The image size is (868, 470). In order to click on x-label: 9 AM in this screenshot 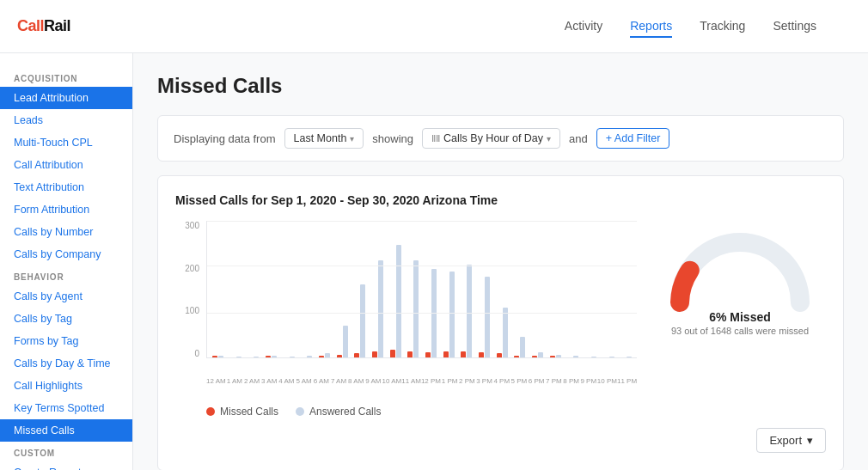, I will do `click(373, 381)`.